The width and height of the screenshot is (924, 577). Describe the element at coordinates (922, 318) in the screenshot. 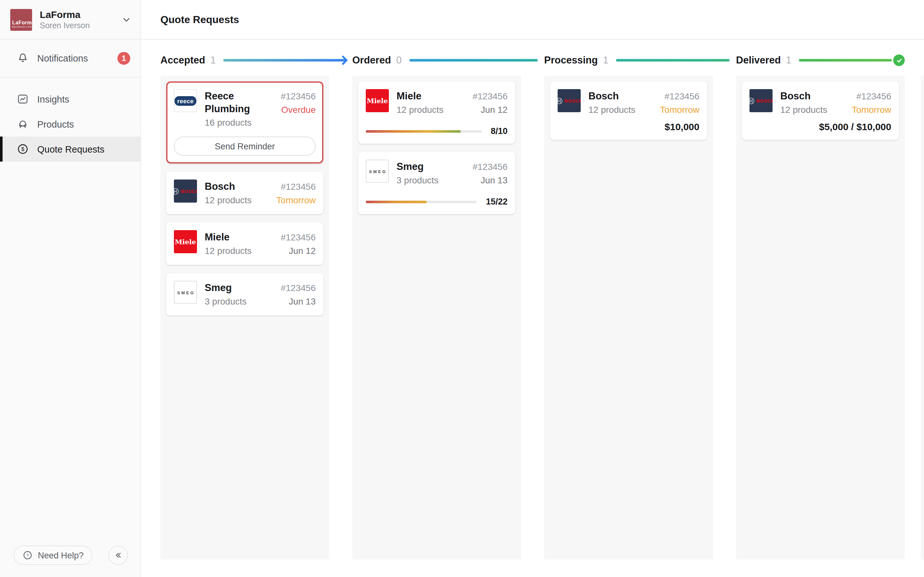

I see `next-column-peek` at that location.